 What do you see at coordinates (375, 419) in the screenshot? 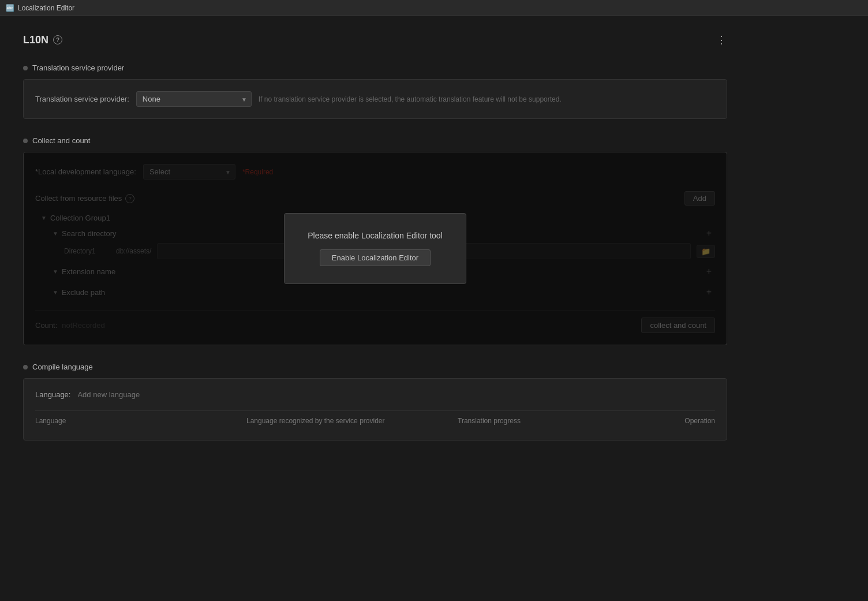
I see `table-header: Language Language recognized by the serv…` at bounding box center [375, 419].